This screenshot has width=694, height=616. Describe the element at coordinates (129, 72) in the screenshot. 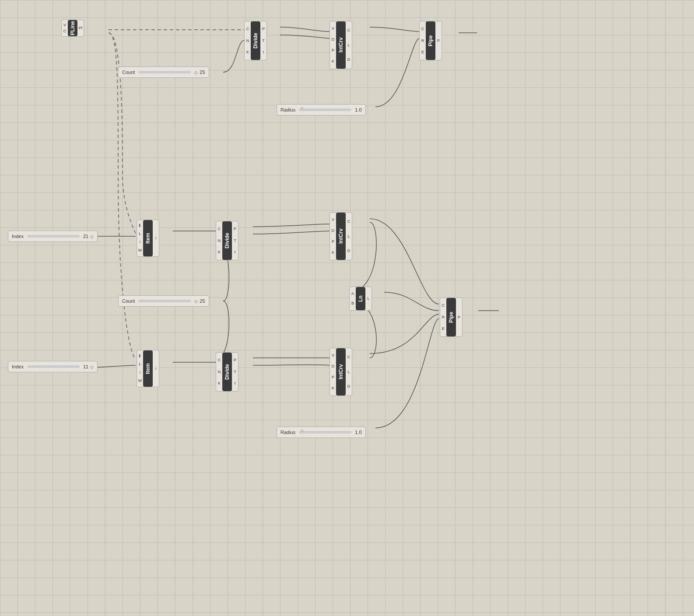

I see `count-top-label: Count` at that location.